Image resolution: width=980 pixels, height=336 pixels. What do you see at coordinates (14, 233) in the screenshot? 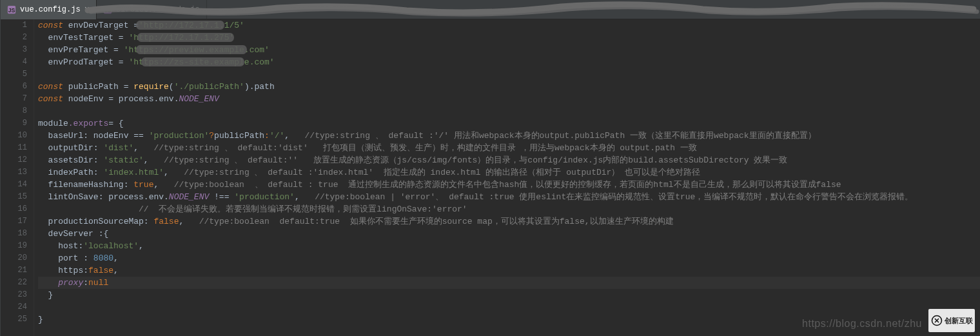
I see `line-number: 18` at bounding box center [14, 233].